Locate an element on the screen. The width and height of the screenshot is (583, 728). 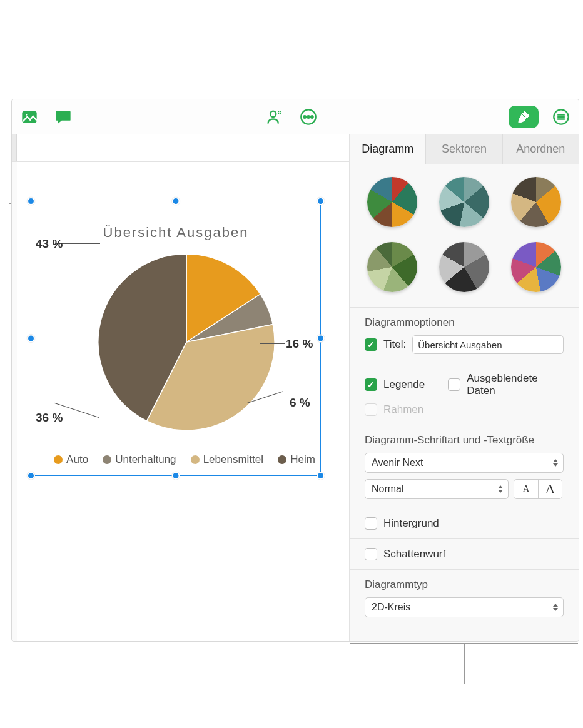
checkbox-background-label: Hintergrund is located at coordinates (412, 523).